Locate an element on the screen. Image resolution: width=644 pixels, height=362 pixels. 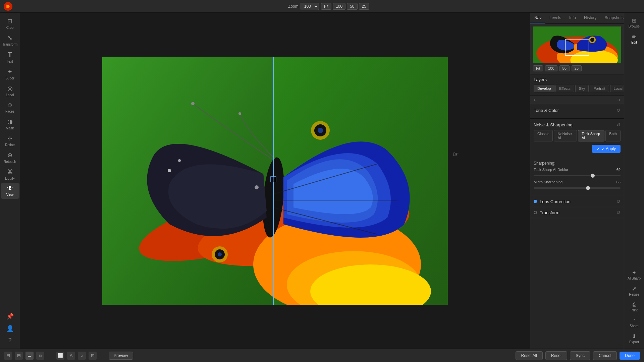
far-right-export: ⬇ Export is located at coordinates (634, 339).